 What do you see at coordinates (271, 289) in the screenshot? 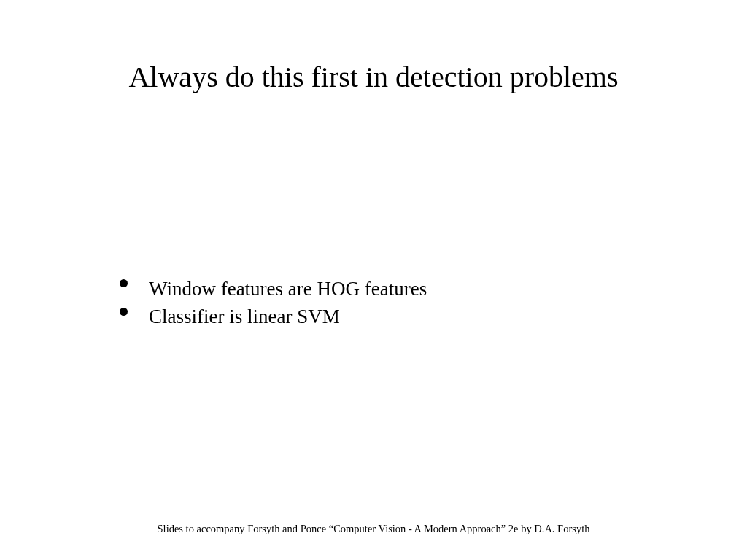
I see `list-item: Window features are HOG features` at bounding box center [271, 289].